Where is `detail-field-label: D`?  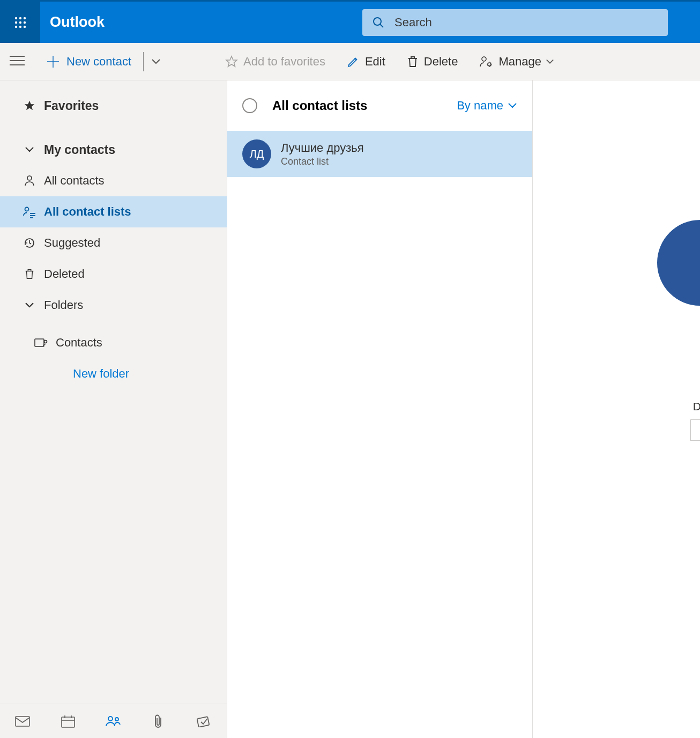 detail-field-label: D is located at coordinates (697, 407).